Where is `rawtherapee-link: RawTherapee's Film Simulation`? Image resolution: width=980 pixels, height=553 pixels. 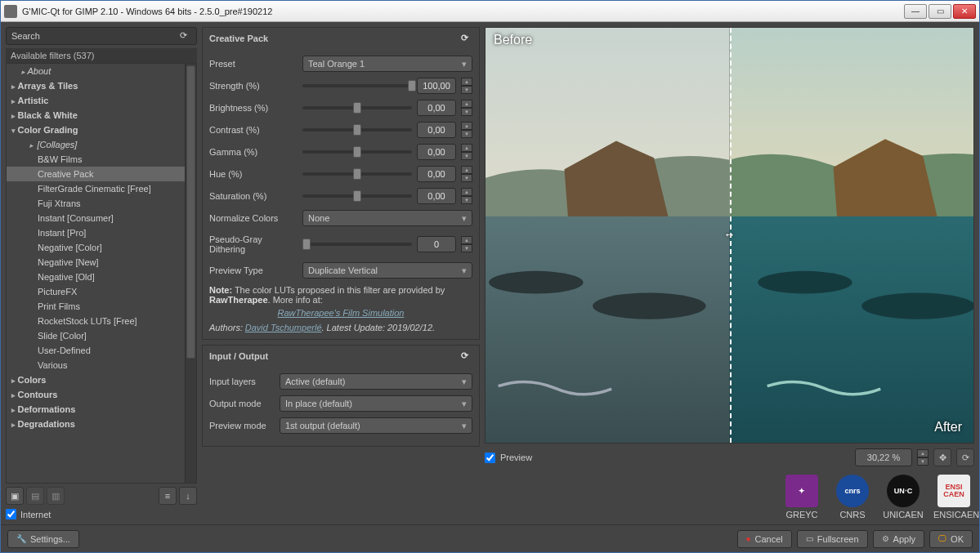
rawtherapee-link: RawTherapee's Film Simulation is located at coordinates (342, 313).